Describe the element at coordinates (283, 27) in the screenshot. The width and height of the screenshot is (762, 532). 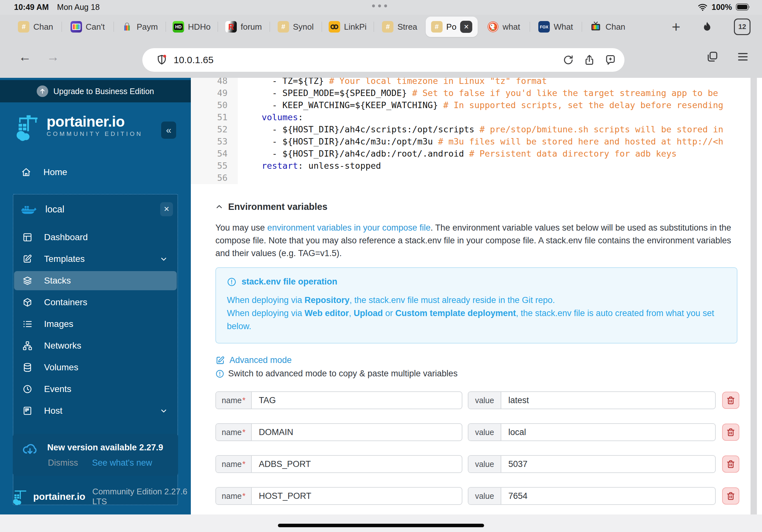
I see `hash-favicon: #` at that location.